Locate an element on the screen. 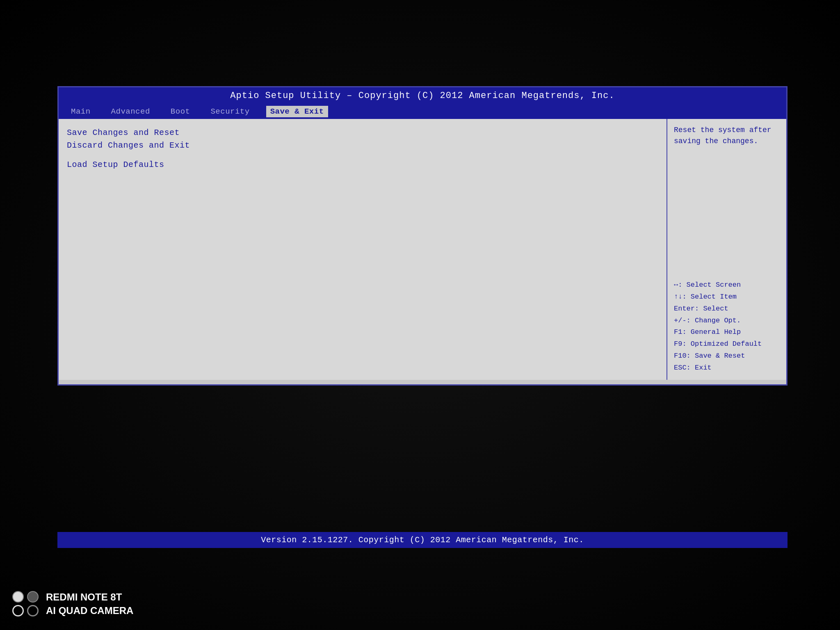  camera-watermark: REDMI NOTE 8T AI QUAD CAMERA is located at coordinates (73, 604).